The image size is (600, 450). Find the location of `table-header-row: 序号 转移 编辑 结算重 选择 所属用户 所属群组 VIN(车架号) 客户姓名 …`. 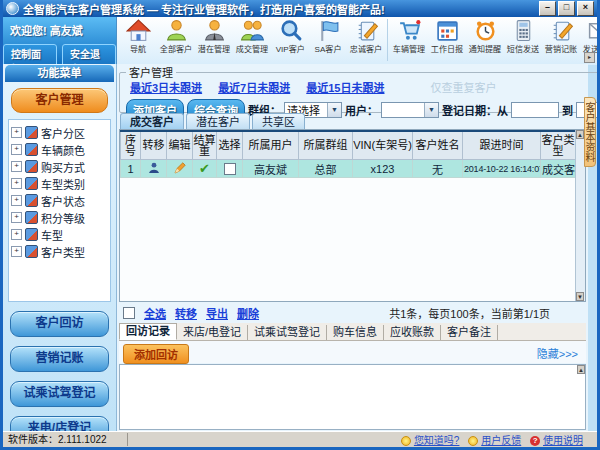

table-header-row: 序号 转移 编辑 结算重 选择 所属用户 所属群组 VIN(车架号) 客户姓名 … is located at coordinates (348, 146).